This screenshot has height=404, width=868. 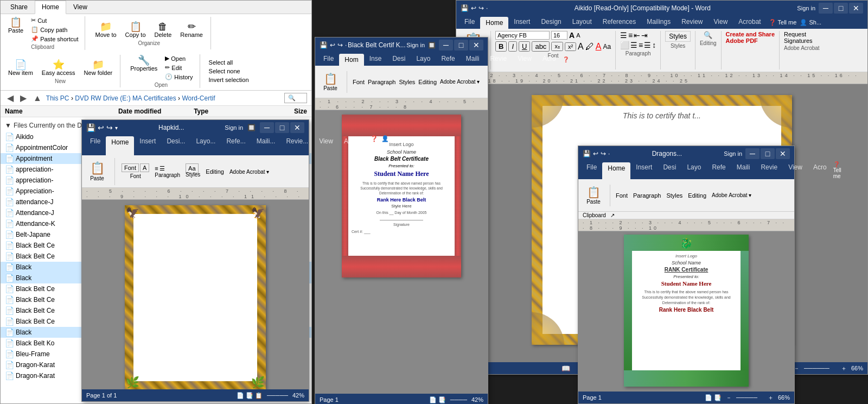 I want to click on request-signatures-btn: RequestSignatures, so click(x=802, y=37).